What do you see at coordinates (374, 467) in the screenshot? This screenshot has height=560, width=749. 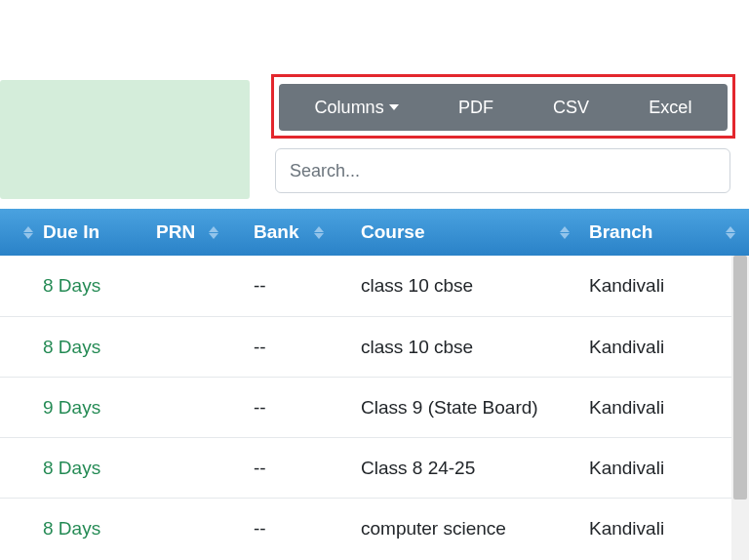 I see `table-row: 8 Days--Class 8 24-25Kandivali` at bounding box center [374, 467].